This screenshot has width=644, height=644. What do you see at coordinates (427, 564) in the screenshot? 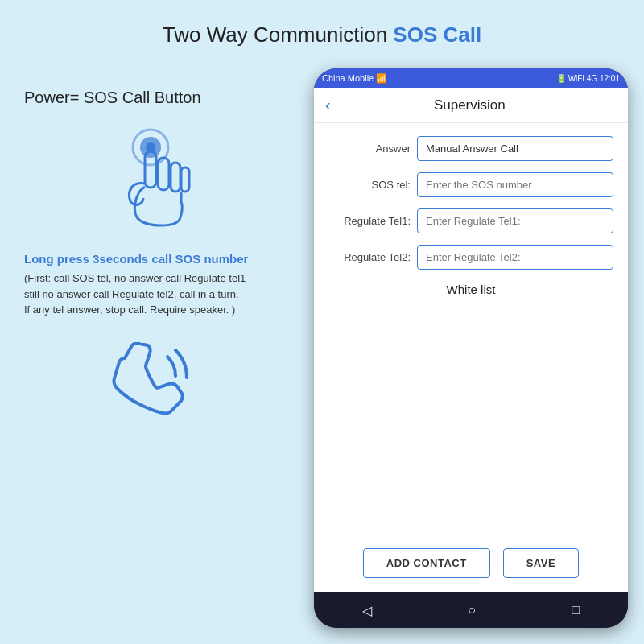
I see `add-contact-button: ADD CONTACT` at bounding box center [427, 564].